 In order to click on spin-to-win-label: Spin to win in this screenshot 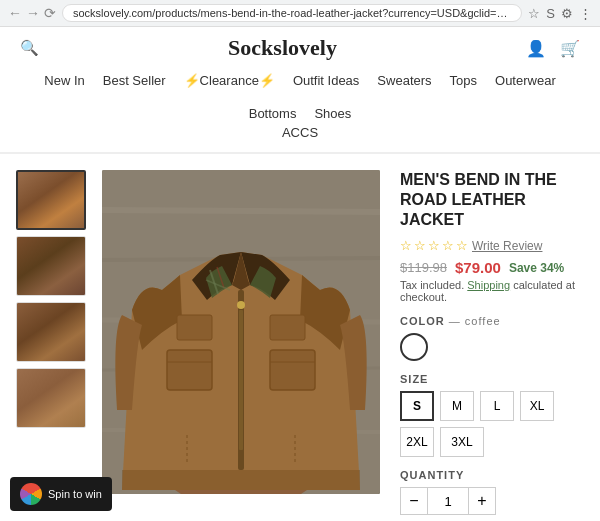, I will do `click(75, 494)`.